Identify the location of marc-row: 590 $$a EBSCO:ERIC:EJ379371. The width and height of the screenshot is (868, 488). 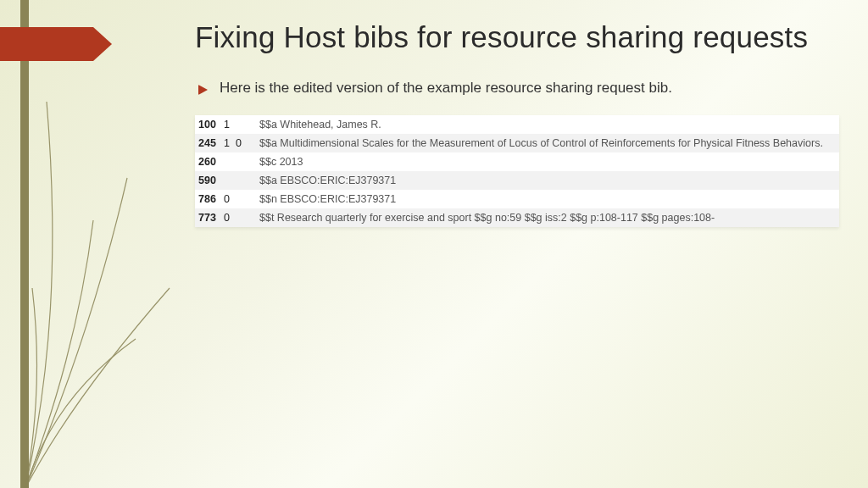
(517, 180).